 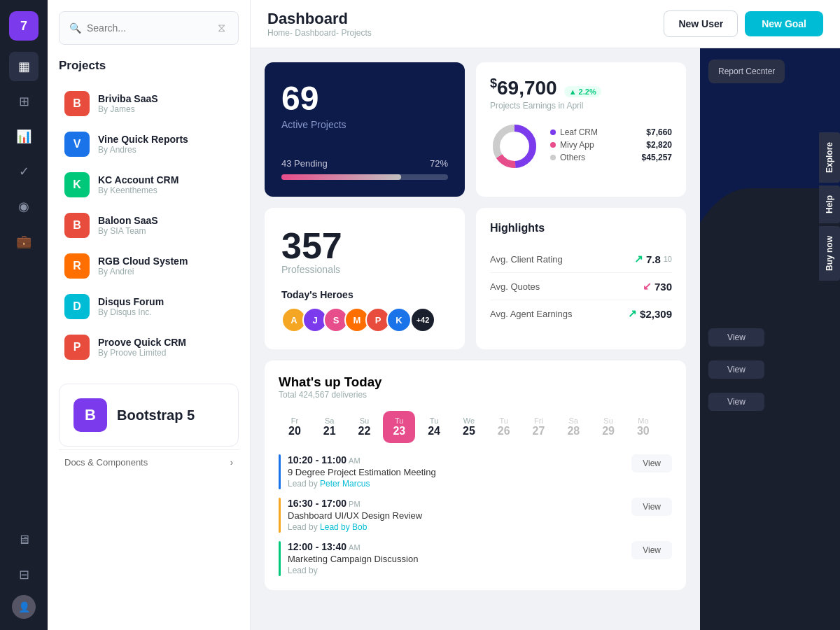 I want to click on project-name: KC Account CRM, so click(x=139, y=180).